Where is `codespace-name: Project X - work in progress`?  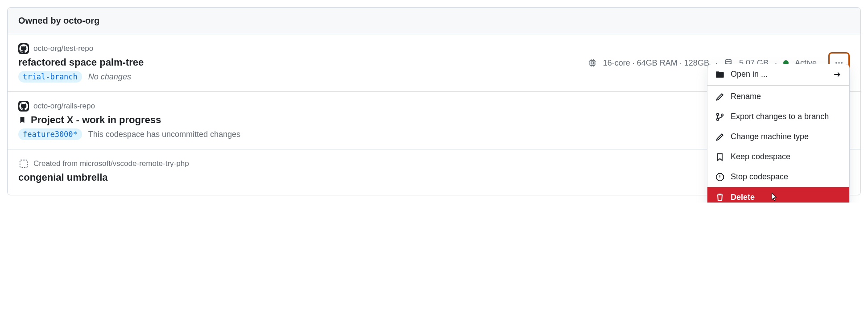
codespace-name: Project X - work in progress is located at coordinates (96, 120).